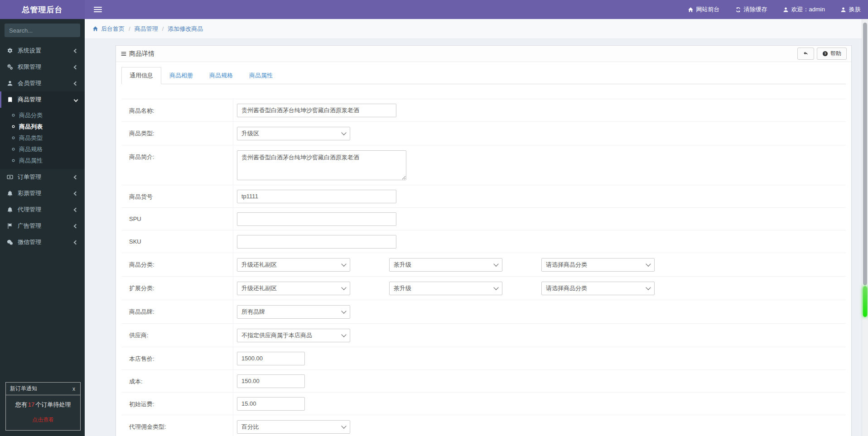 The width and height of the screenshot is (868, 436). What do you see at coordinates (43, 139) in the screenshot?
I see `sidebar-item-products-submenu: 商品分类商品列表商品类型商品规格商品属性` at bounding box center [43, 139].